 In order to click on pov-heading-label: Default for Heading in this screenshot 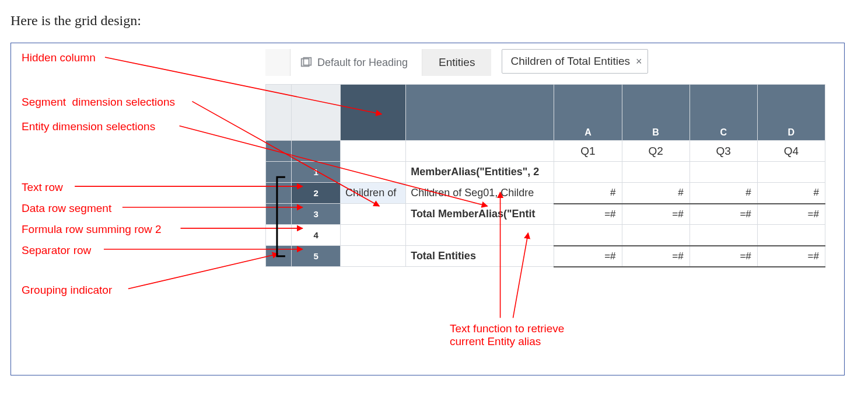, I will do `click(363, 63)`.